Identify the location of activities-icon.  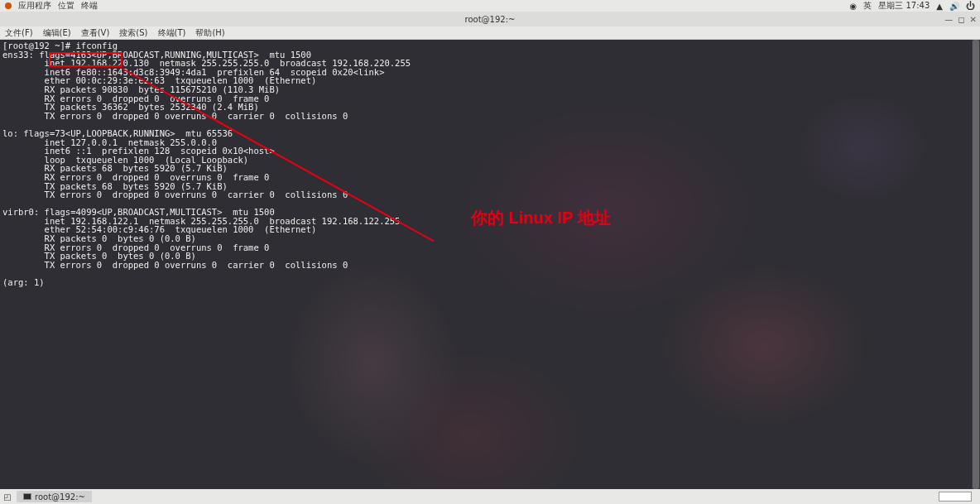
(8, 6).